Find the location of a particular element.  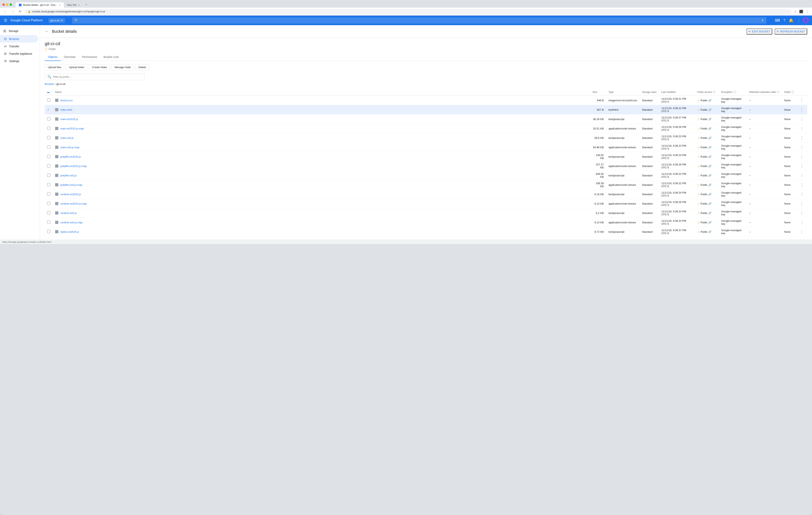

tab-new-tab: New Tab ✕ is located at coordinates (74, 5).